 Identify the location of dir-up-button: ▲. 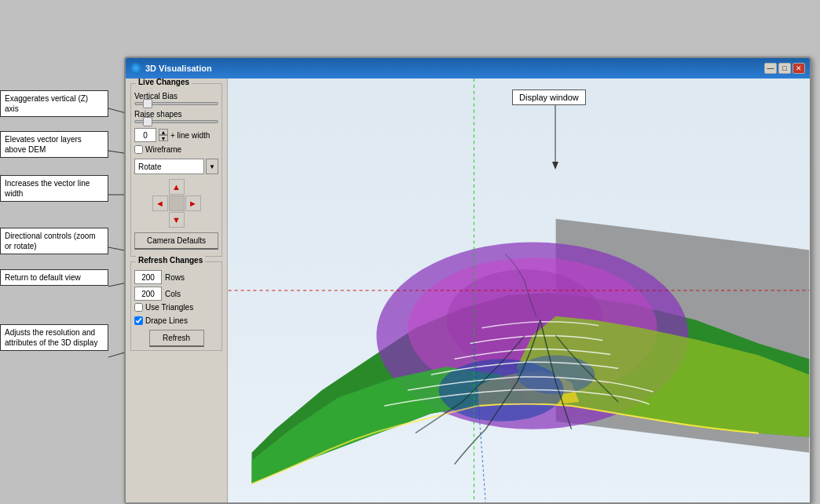
(177, 187).